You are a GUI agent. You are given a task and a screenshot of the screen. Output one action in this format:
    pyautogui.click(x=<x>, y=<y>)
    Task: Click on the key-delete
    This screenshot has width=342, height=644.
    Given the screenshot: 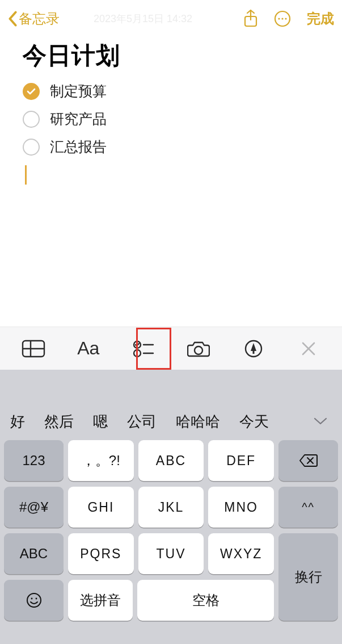 What is the action you would take?
    pyautogui.click(x=309, y=461)
    